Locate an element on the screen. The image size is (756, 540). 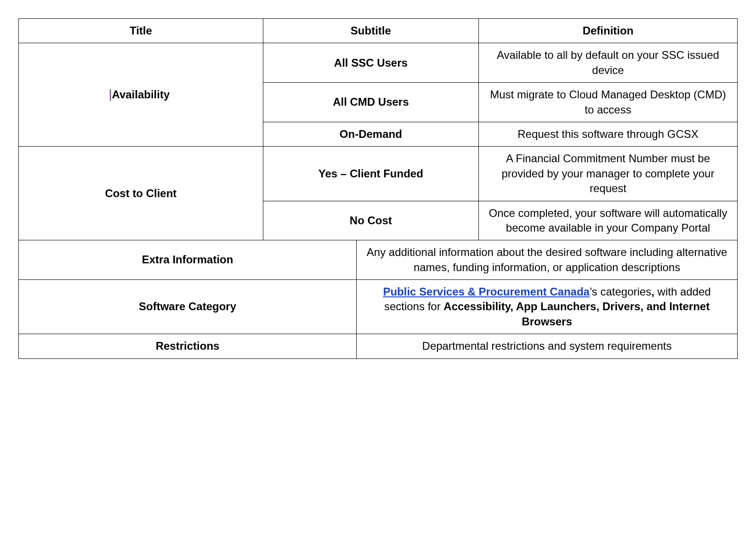
cell-definition: Request this software through GCSX is located at coordinates (608, 134).